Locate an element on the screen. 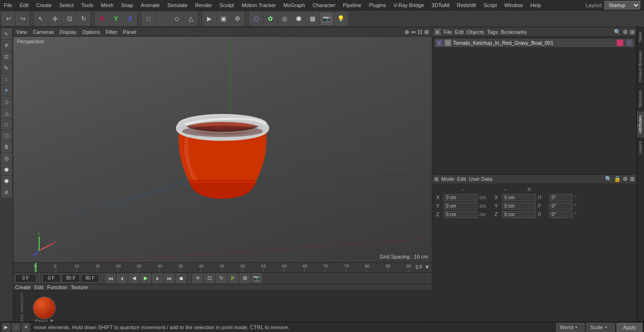 The height and width of the screenshot is (332, 644). left-tool-move: ✛ is located at coordinates (7, 45).